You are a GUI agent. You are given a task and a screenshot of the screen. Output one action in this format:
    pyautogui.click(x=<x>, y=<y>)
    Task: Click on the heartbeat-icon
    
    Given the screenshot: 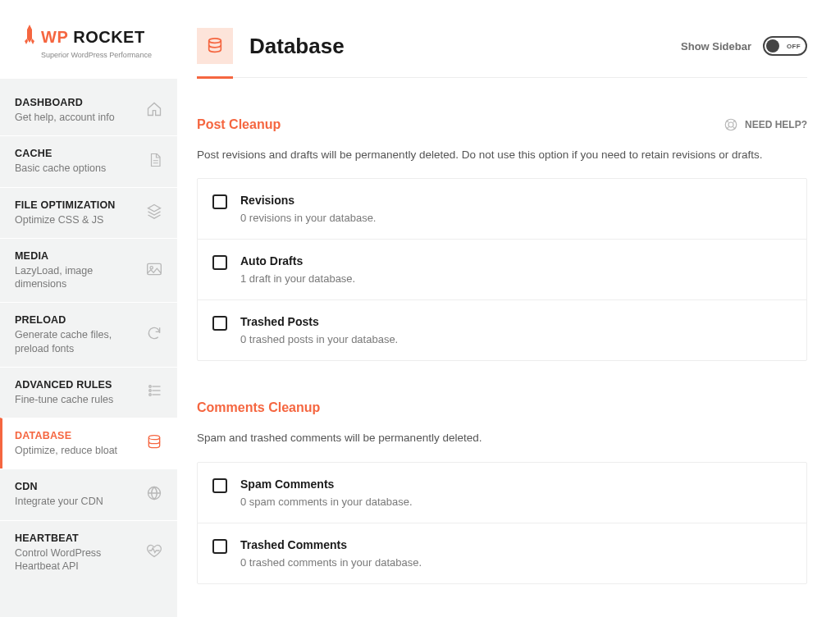 What is the action you would take?
    pyautogui.click(x=154, y=552)
    